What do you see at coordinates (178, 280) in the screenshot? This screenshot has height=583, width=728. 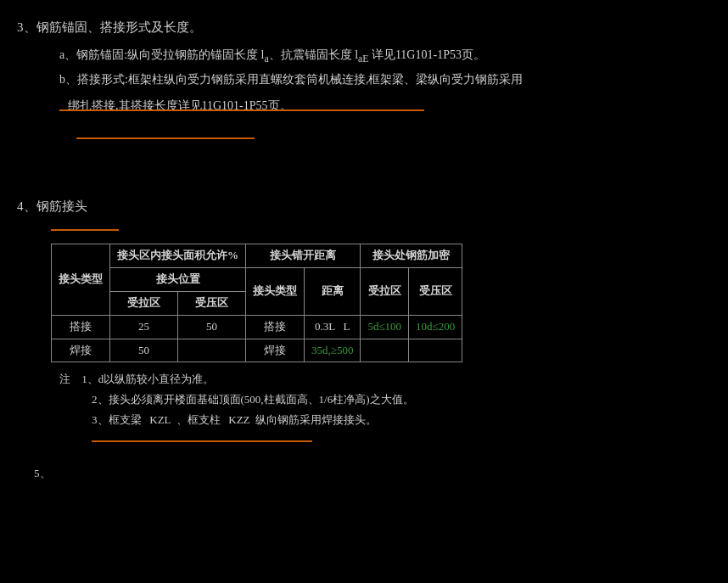 I see `col-position-header: 接头位置` at bounding box center [178, 280].